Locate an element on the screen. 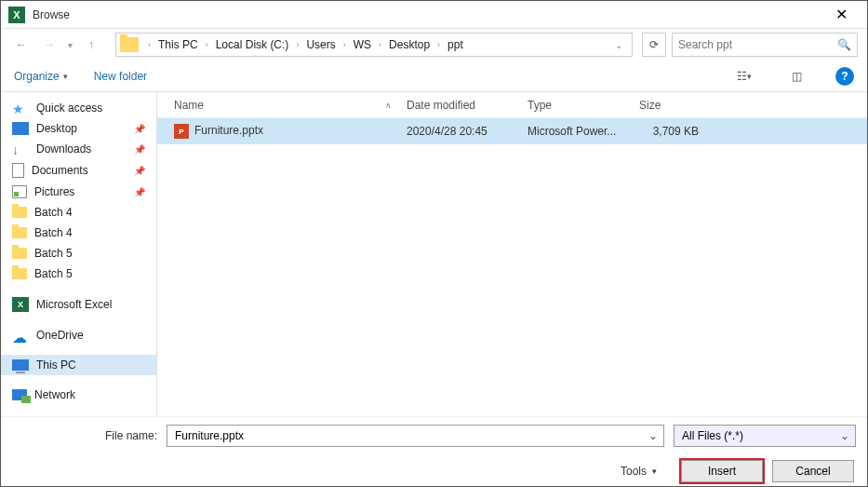 This screenshot has width=868, height=487. desktop-icon is located at coordinates (20, 129).